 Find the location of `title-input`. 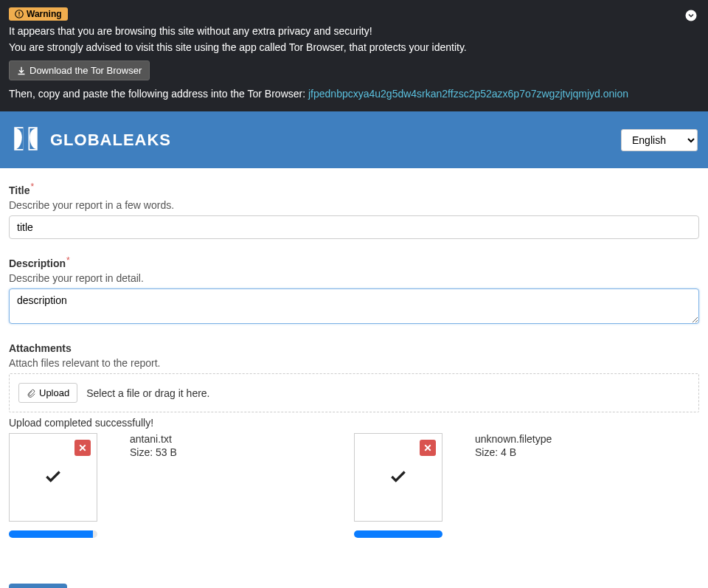

title-input is located at coordinates (354, 227).